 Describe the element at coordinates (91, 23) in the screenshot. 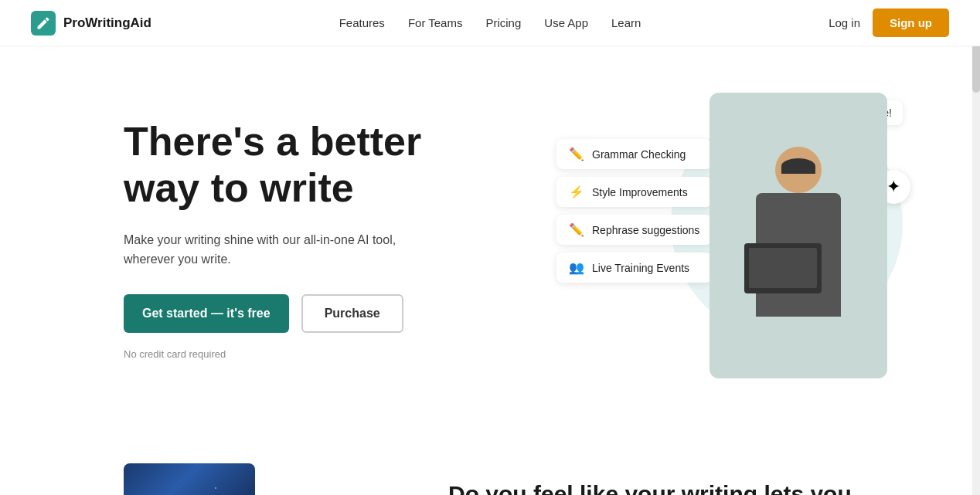

I see `logo-link: ProWritingAid` at that location.